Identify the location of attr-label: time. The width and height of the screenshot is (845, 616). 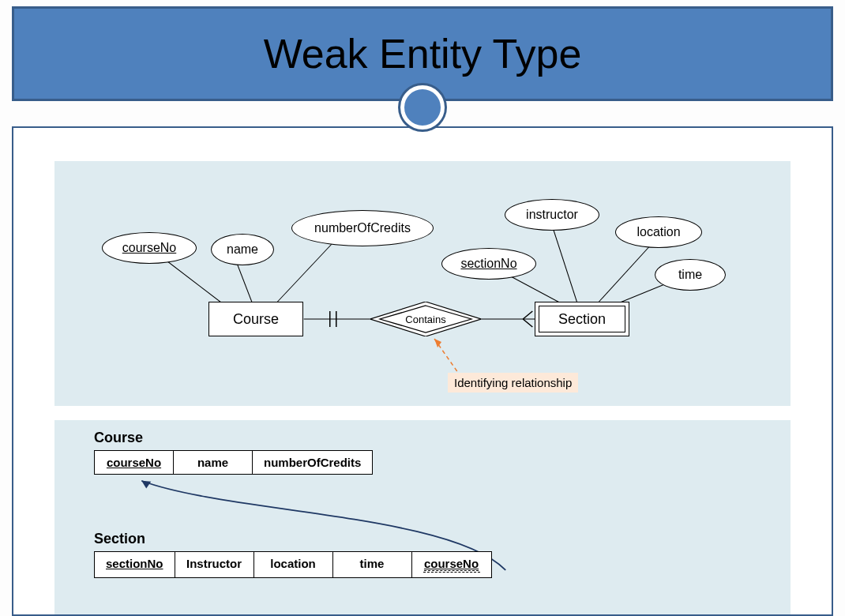
(690, 275).